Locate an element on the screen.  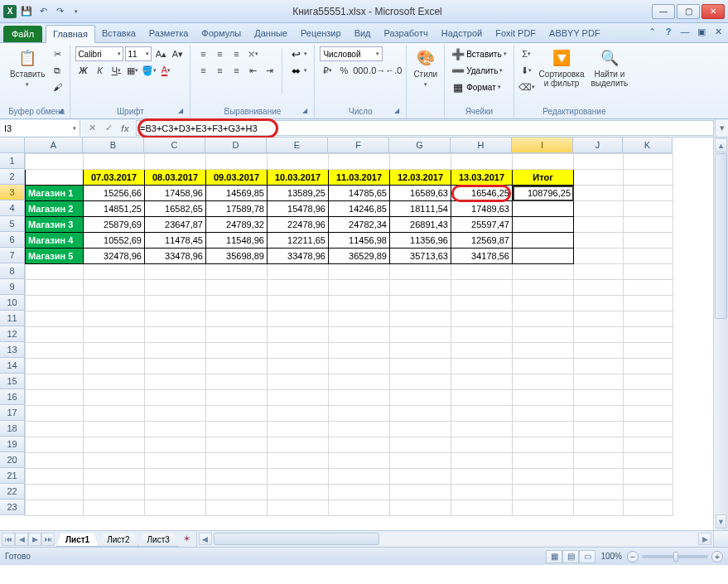
first-sheet-icon: ⏮ is located at coordinates (8, 539).